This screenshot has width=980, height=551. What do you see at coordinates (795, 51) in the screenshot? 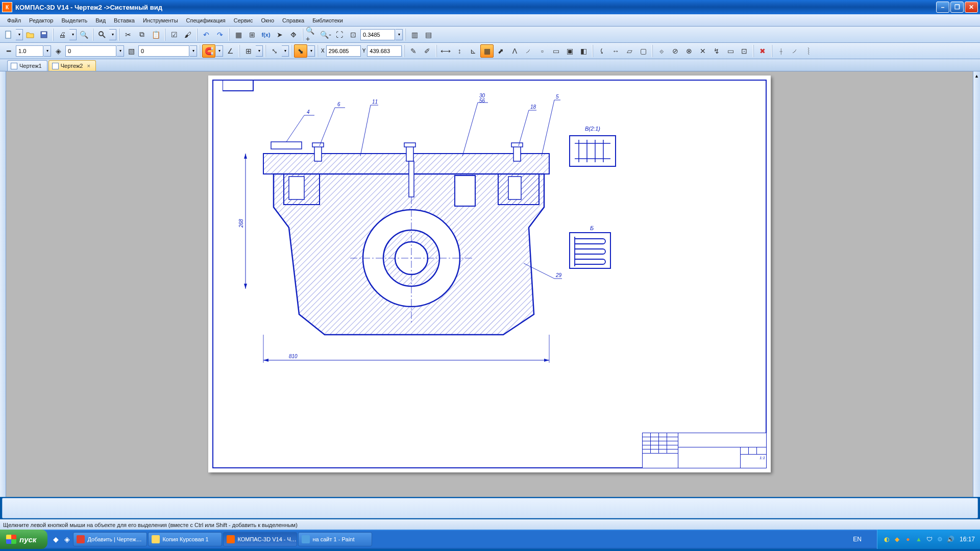
I see `tool-ex-3: ⟋` at bounding box center [795, 51].